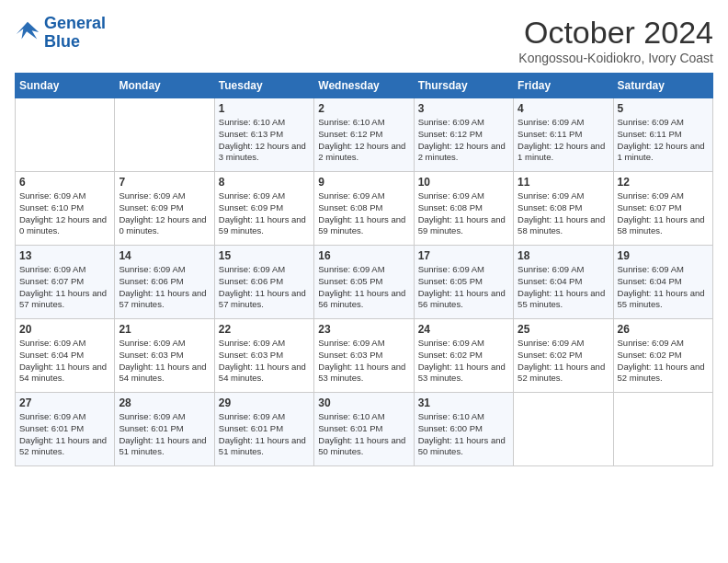  Describe the element at coordinates (63, 41) in the screenshot. I see `logo-blue: Blue` at that location.